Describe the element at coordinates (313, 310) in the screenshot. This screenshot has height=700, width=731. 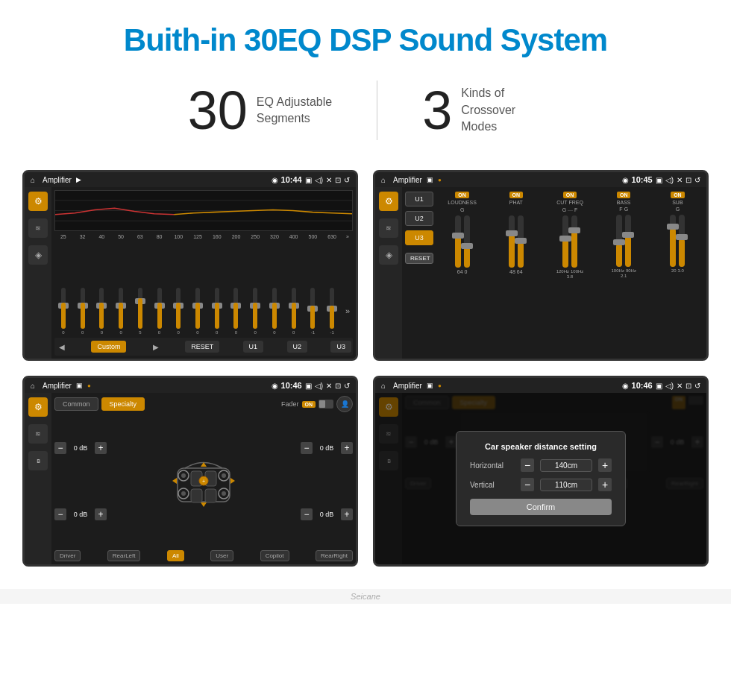
I see `slider-500hz: -1` at that location.